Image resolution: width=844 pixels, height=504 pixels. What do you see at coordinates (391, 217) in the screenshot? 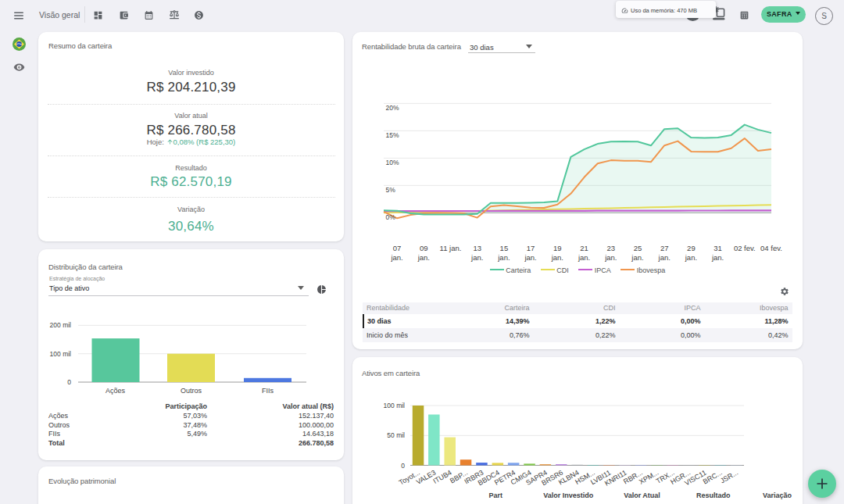
I see `svg-text: 0%` at bounding box center [391, 217].